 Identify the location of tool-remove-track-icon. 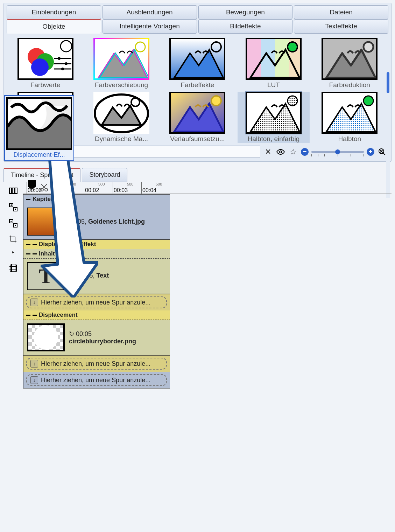
(13, 223).